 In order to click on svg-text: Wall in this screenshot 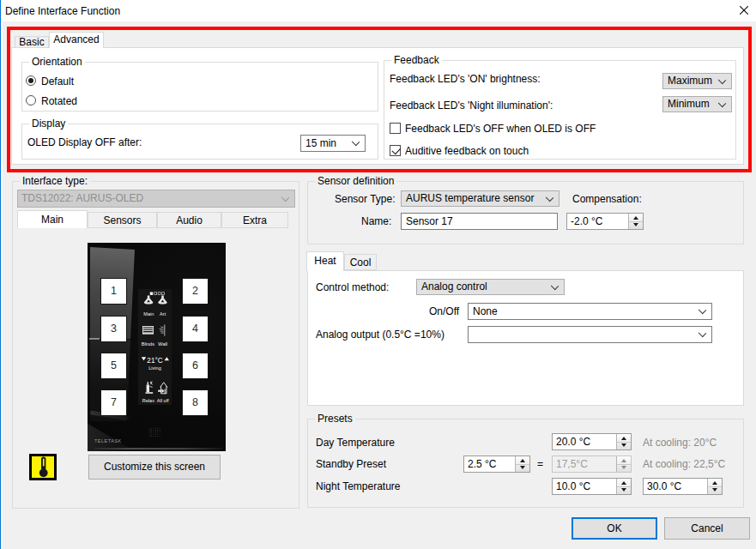, I will do `click(163, 344)`.